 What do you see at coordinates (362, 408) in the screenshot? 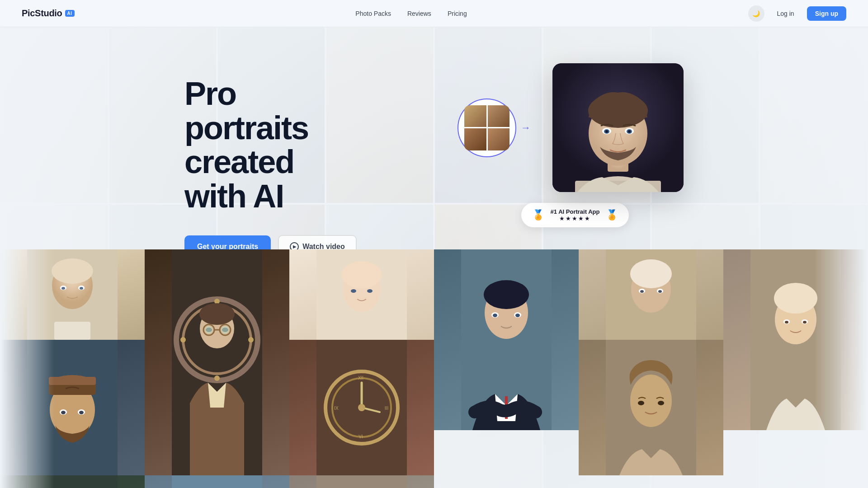
I see `gallery-item: XII III VI IX` at bounding box center [362, 408].